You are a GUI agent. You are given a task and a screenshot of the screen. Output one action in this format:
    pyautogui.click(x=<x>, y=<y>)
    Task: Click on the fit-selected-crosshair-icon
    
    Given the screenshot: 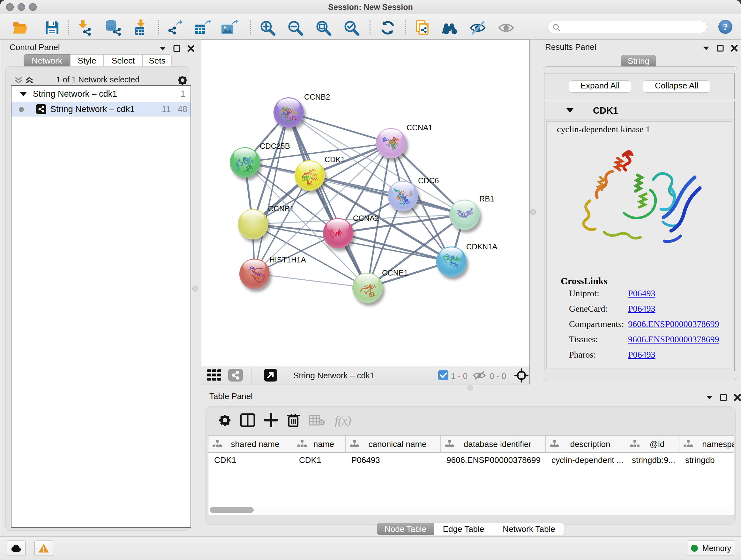 What is the action you would take?
    pyautogui.click(x=522, y=375)
    